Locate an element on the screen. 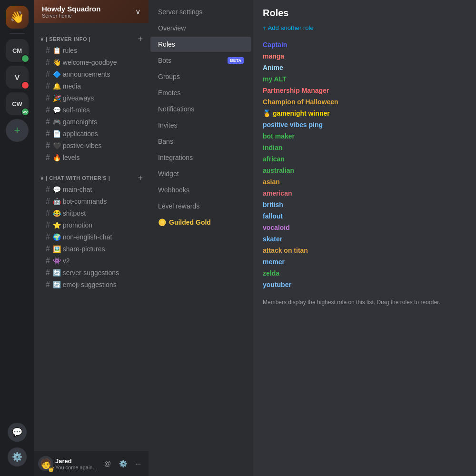 The width and height of the screenshot is (476, 476). settings-item-notifications: Notifications is located at coordinates (201, 109).